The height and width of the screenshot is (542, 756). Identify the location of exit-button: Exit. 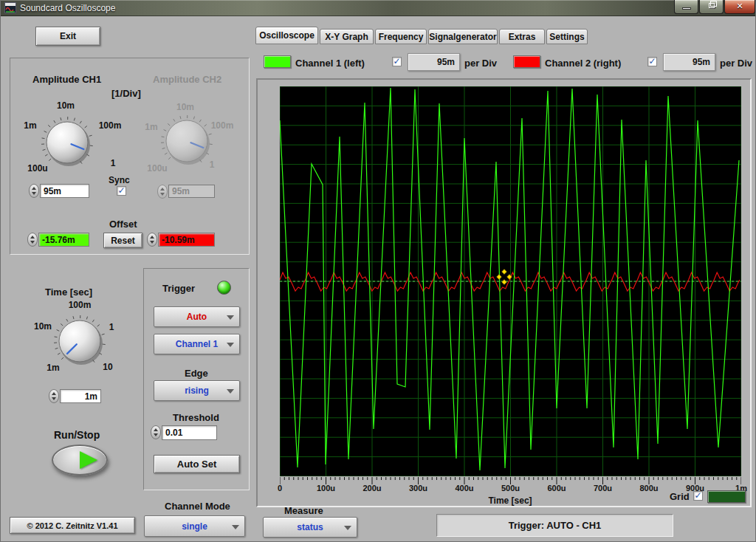
(68, 36).